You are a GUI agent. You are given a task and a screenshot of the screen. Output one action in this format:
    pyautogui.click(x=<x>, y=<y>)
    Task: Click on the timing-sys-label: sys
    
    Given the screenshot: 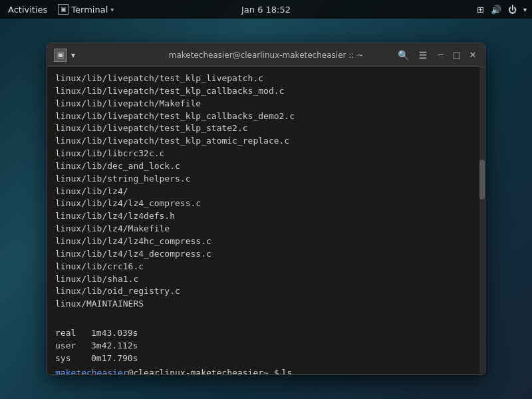 What is the action you would take?
    pyautogui.click(x=72, y=359)
    